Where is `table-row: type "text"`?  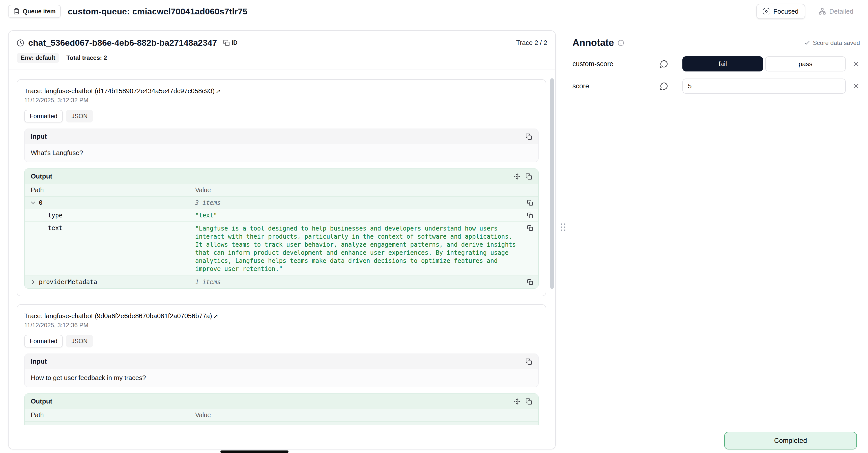
table-row: type "text" is located at coordinates (281, 215).